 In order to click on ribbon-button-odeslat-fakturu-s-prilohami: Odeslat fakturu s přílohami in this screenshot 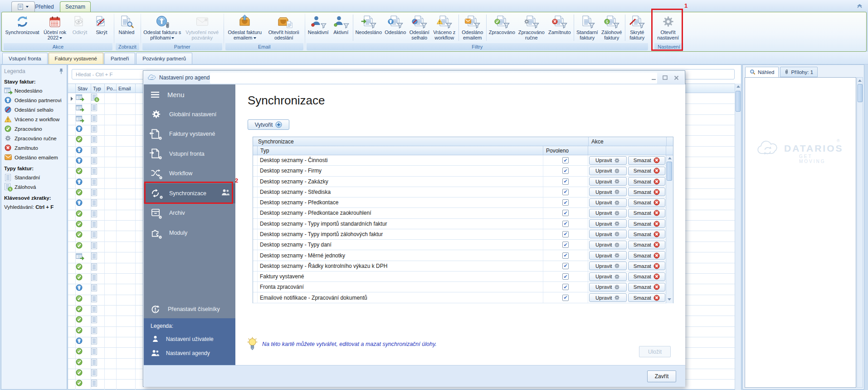, I will do `click(162, 28)`.